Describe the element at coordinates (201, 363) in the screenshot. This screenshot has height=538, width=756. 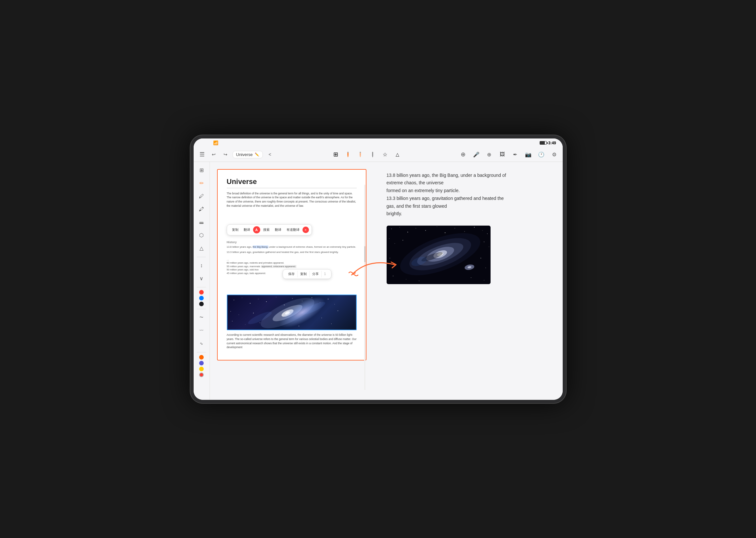
I see `color-purple` at that location.